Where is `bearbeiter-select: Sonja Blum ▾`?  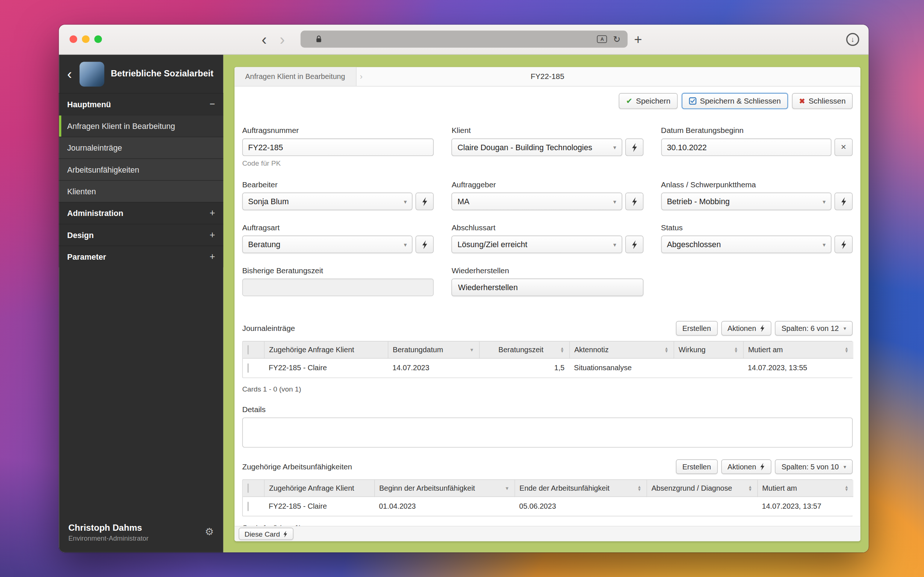
bearbeiter-select: Sonja Blum ▾ is located at coordinates (328, 201).